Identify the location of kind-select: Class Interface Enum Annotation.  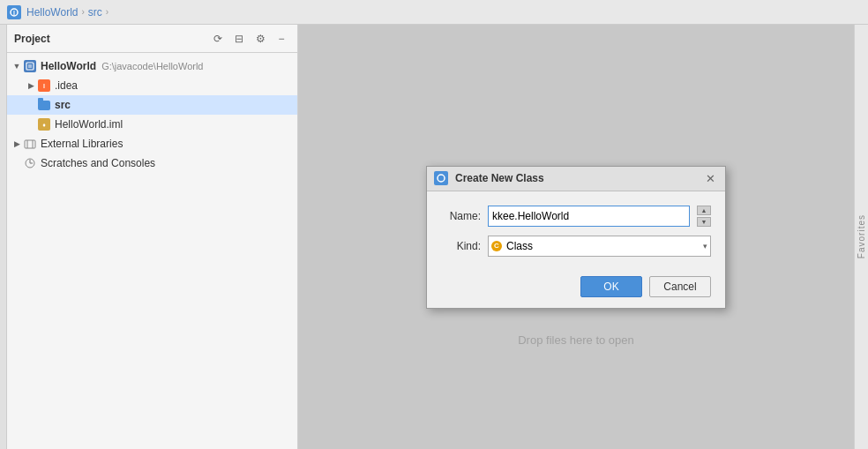
(600, 246).